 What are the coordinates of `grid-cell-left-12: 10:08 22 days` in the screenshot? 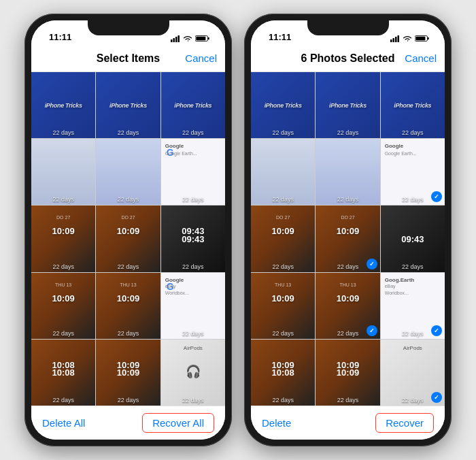 It's located at (63, 373).